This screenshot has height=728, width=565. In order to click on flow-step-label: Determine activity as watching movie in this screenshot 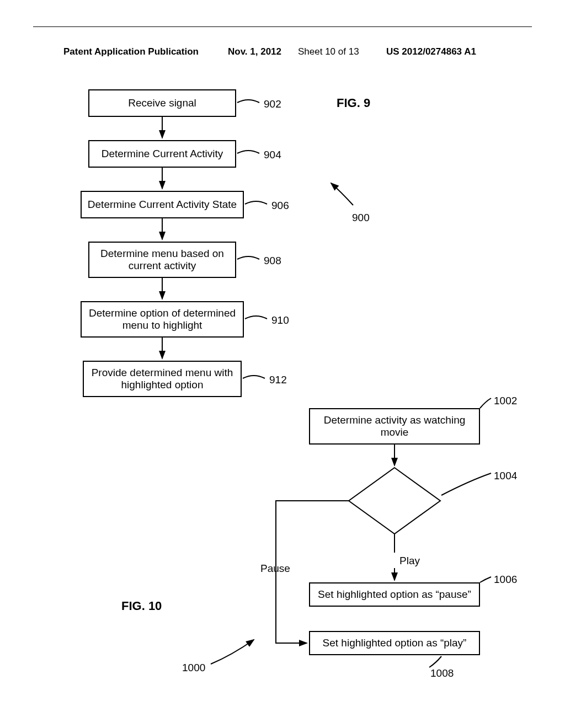, I will do `click(395, 426)`.